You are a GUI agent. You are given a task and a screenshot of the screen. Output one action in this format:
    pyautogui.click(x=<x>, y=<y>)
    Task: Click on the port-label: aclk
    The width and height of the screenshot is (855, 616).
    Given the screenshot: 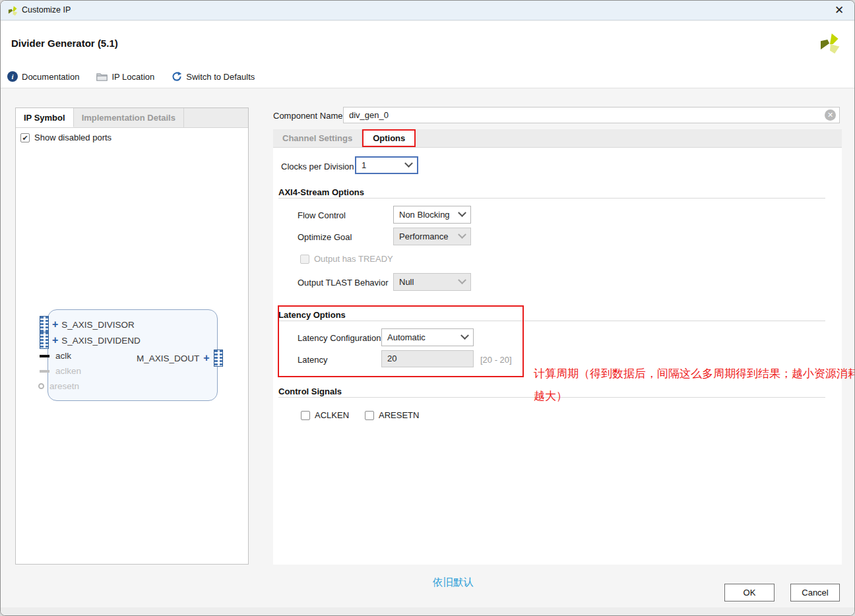 What is the action you would take?
    pyautogui.click(x=63, y=356)
    